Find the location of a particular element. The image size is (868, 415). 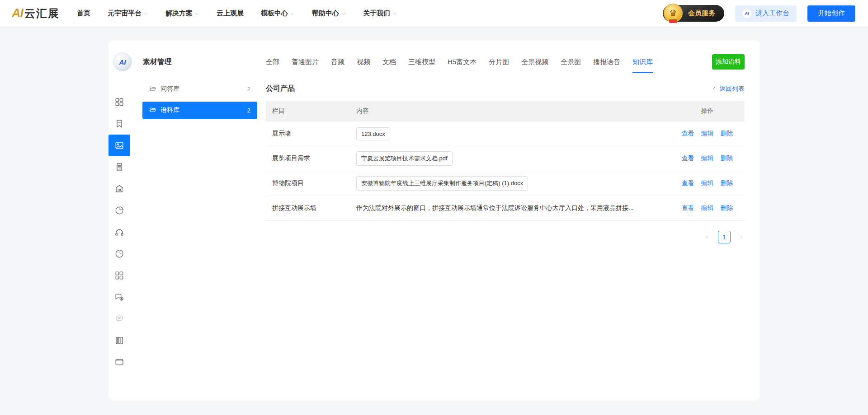

tab-video: 视频 is located at coordinates (363, 65).